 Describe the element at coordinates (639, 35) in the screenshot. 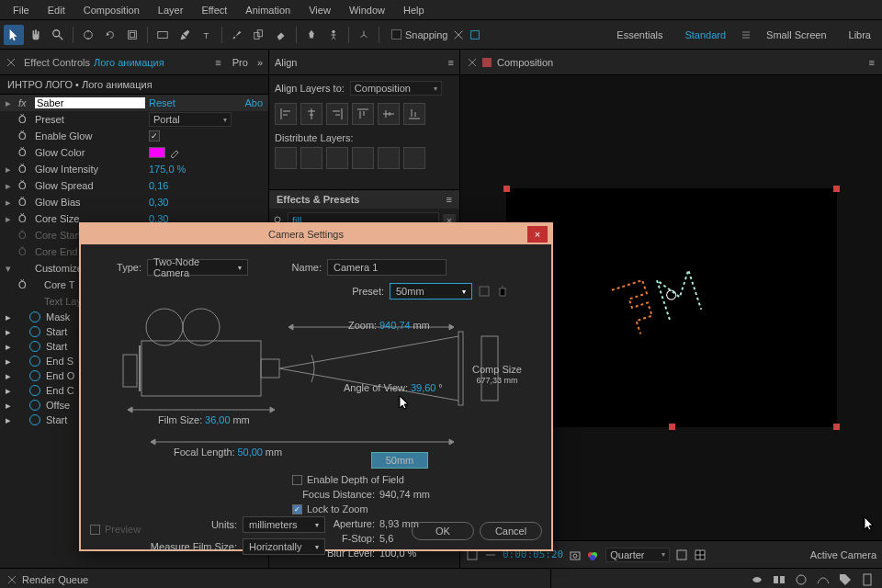

I see `workspace-essentials: Essentials` at that location.